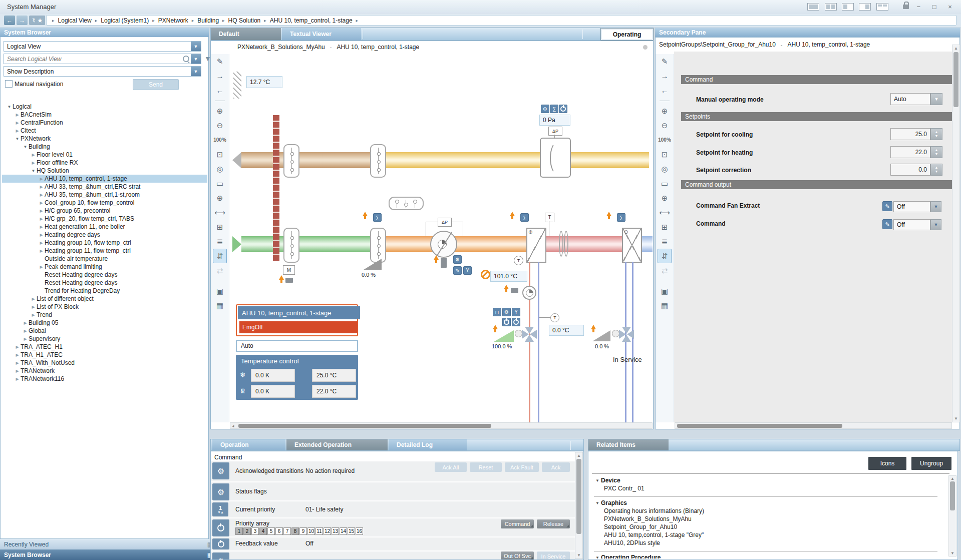 This screenshot has height=560, width=961. What do you see at coordinates (769, 556) in the screenshot?
I see `related-item: ▼Operating Procedure` at bounding box center [769, 556].